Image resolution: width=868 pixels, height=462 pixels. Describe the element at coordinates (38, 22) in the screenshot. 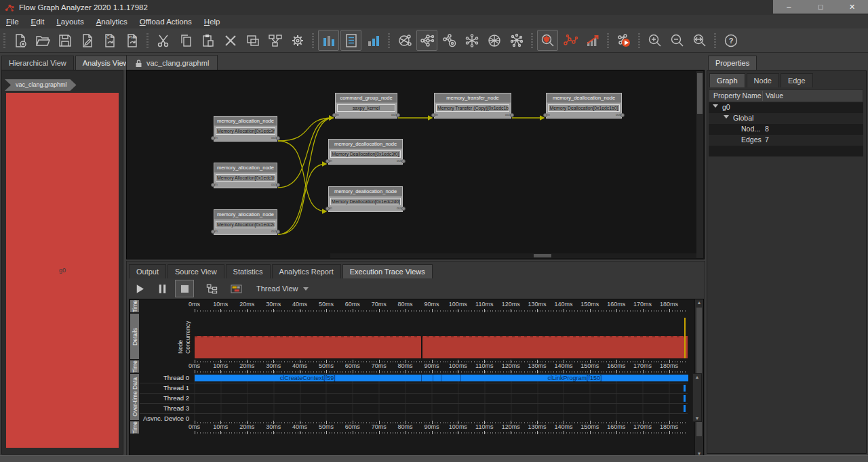

I see `menu-item-edit: Edit` at that location.